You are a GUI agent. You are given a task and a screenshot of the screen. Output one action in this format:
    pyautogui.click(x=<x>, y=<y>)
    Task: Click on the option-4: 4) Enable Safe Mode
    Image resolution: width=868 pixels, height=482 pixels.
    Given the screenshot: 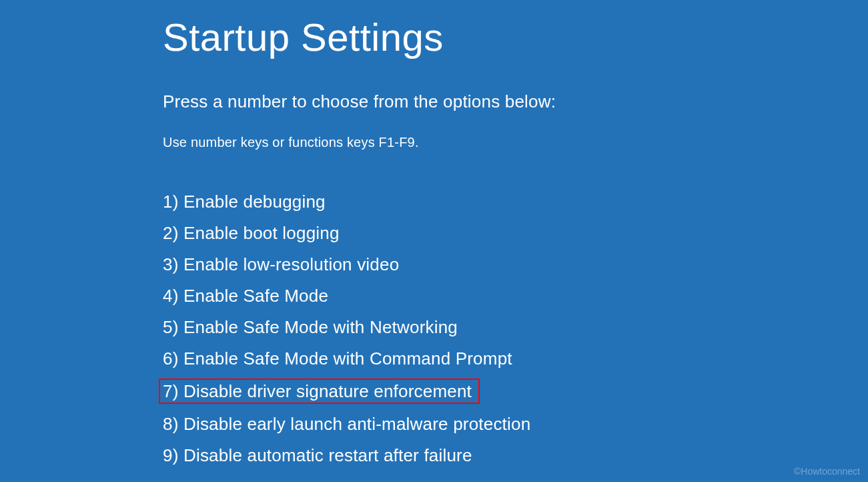 What is the action you would take?
    pyautogui.click(x=246, y=296)
    